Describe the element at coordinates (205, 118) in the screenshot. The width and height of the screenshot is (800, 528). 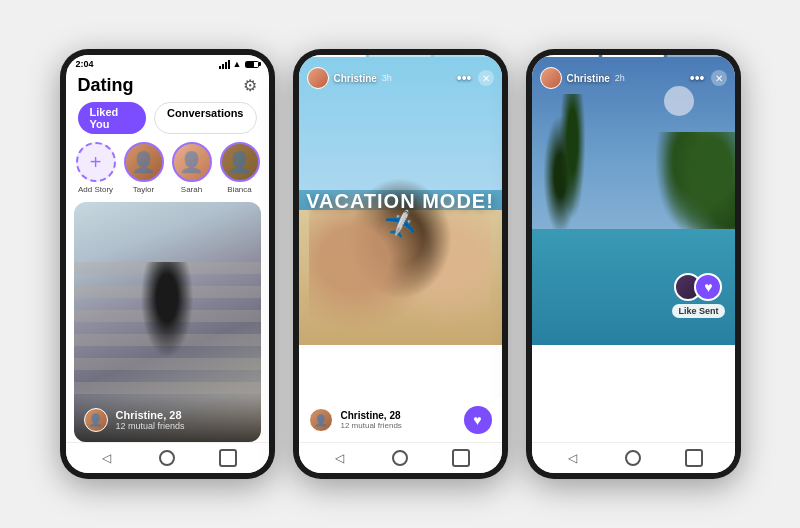
I see `tab-conversations: Conversations` at that location.